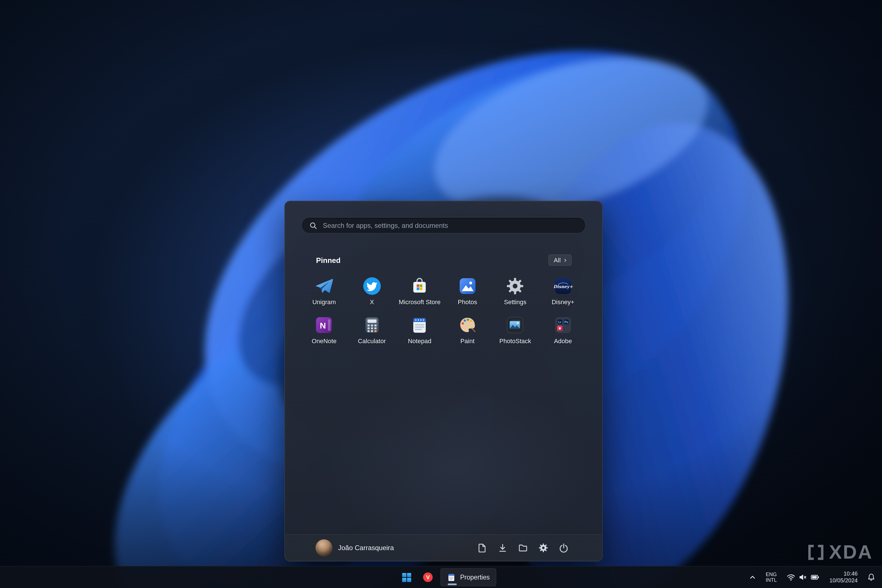  What do you see at coordinates (850, 574) in the screenshot?
I see `time-label: 10:46` at bounding box center [850, 574].